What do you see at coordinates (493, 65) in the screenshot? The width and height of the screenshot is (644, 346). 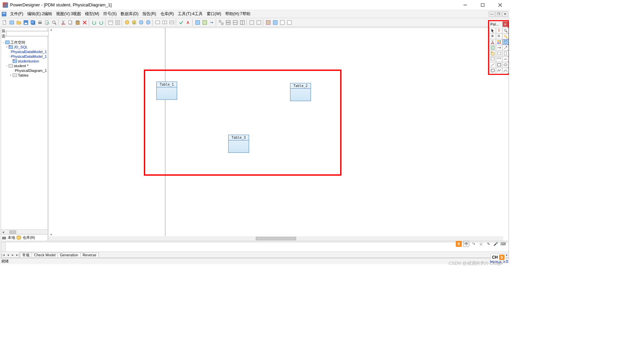 I see `pal-line` at bounding box center [493, 65].